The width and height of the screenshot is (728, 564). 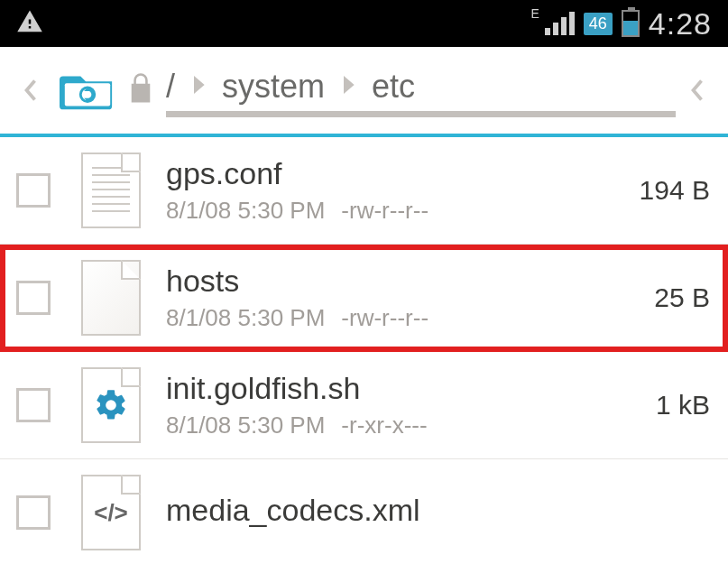 I want to click on file-size: 194 B, so click(x=665, y=190).